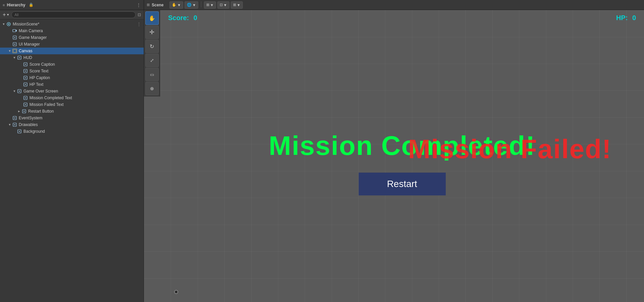 Image resolution: width=644 pixels, height=302 pixels. Describe the element at coordinates (176, 292) in the screenshot. I see `origin-point-indicator` at that location.